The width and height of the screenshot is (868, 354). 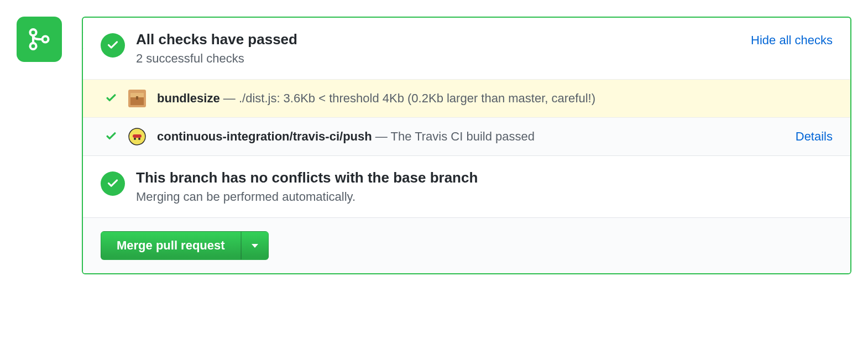 I want to click on git-merge-icon, so click(x=39, y=39).